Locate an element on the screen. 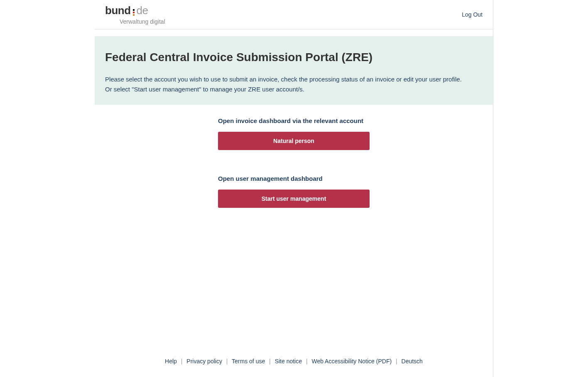 This screenshot has height=377, width=588. logout-link: Log Out is located at coordinates (472, 15).